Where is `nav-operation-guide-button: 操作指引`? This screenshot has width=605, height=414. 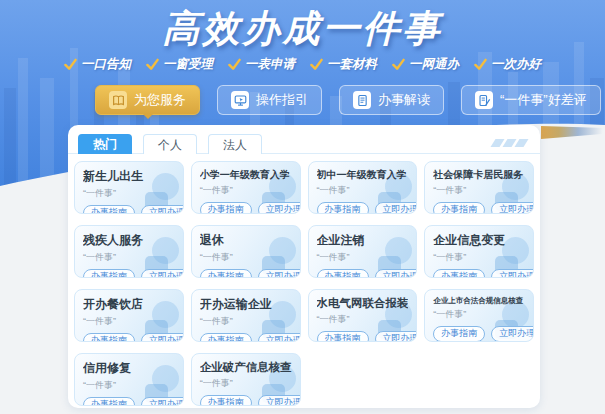
nav-operation-guide-button: 操作指引 is located at coordinates (270, 100).